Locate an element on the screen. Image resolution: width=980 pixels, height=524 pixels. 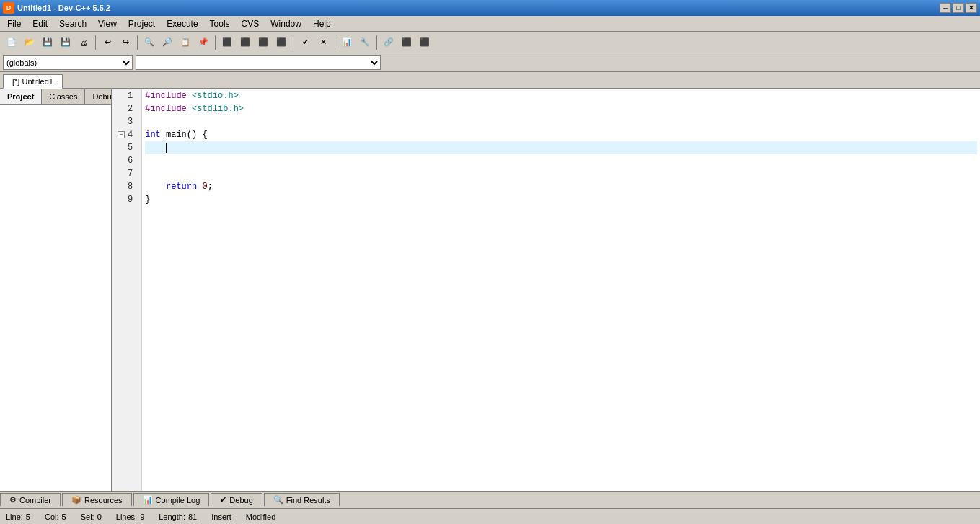
search-button: 🔍 is located at coordinates (149, 43).